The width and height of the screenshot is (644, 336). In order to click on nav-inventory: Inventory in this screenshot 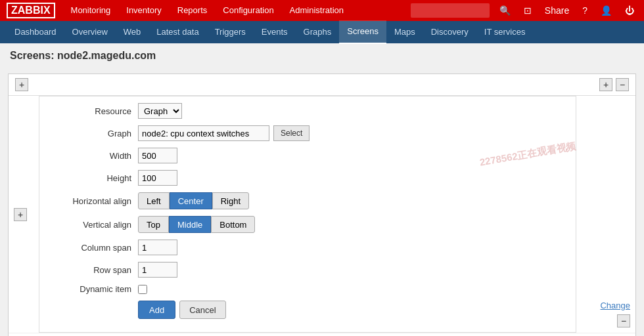, I will do `click(143, 10)`.